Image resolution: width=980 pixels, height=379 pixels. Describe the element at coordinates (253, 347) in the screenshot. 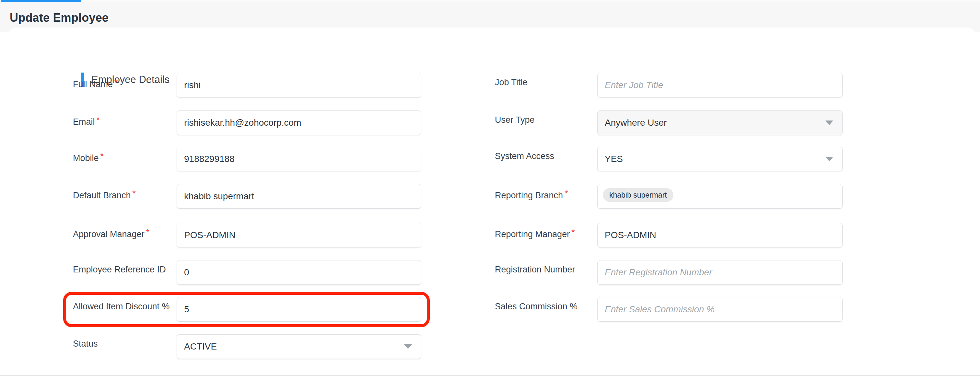

I see `field-row-status: StatusACTIVE` at that location.